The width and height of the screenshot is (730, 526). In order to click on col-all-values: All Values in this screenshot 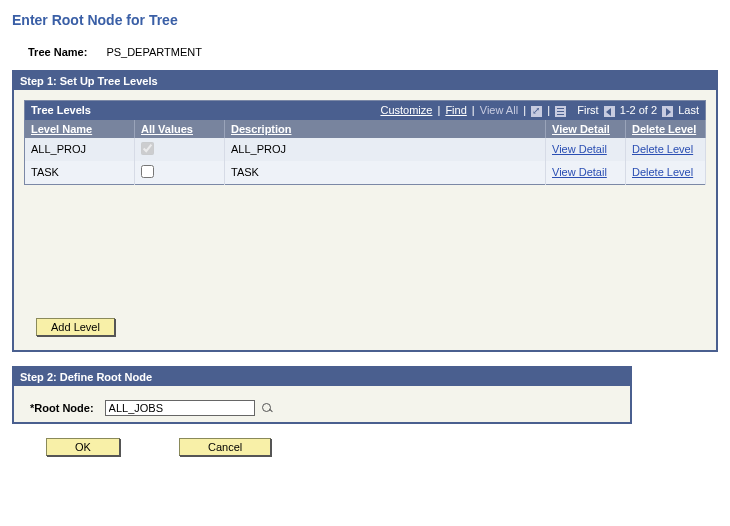, I will do `click(180, 129)`.